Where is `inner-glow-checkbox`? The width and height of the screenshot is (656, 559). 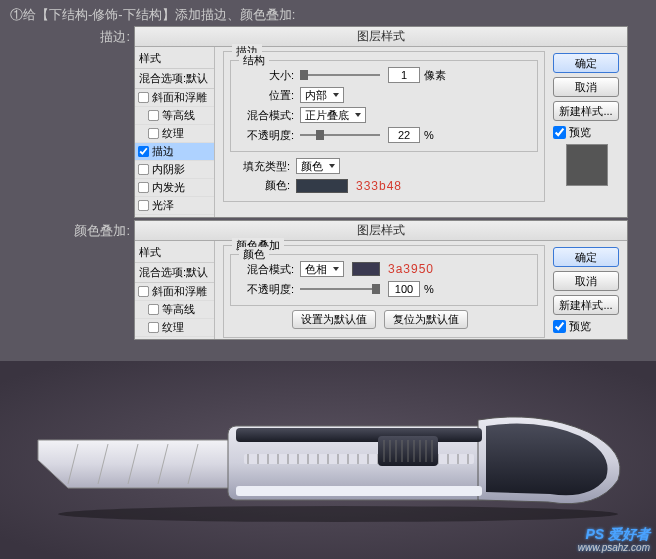 inner-glow-checkbox is located at coordinates (144, 188).